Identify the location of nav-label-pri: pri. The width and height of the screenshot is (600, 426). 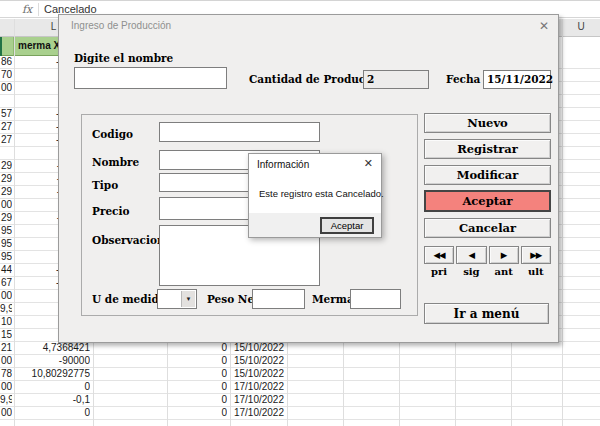
(439, 272).